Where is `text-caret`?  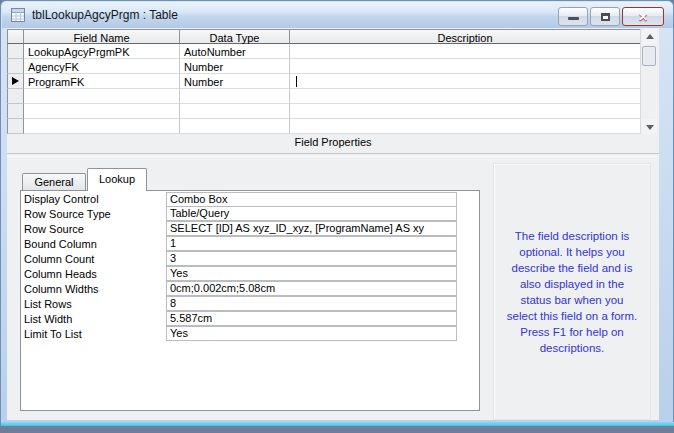 text-caret is located at coordinates (296, 82).